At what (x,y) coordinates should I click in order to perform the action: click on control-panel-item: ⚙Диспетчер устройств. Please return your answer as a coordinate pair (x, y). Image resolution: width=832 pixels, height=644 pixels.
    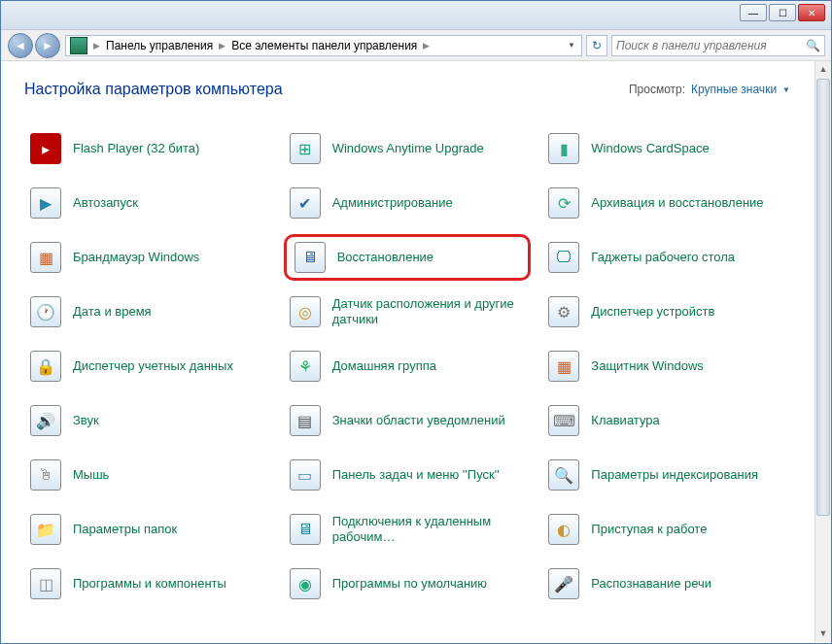
    Looking at the image, I should click on (667, 312).